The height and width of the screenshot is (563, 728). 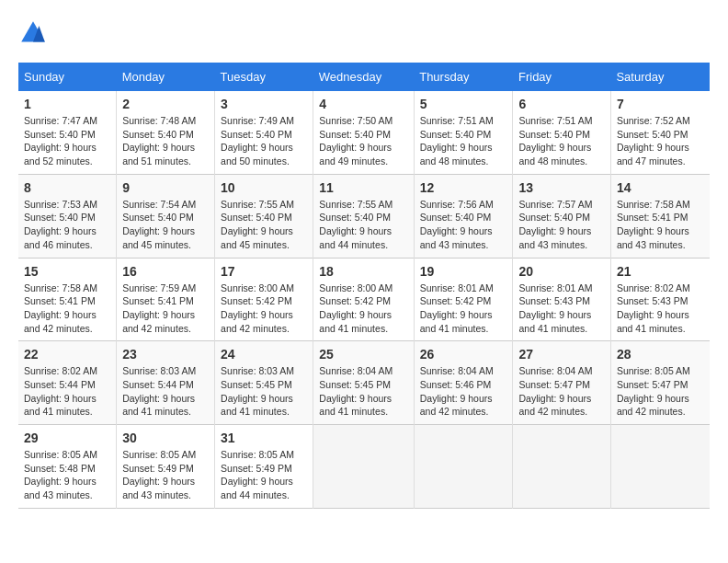 I want to click on day-info: Sunrise: 7:53 AMSunset: 5:40 PMDaylight:…, so click(x=67, y=224).